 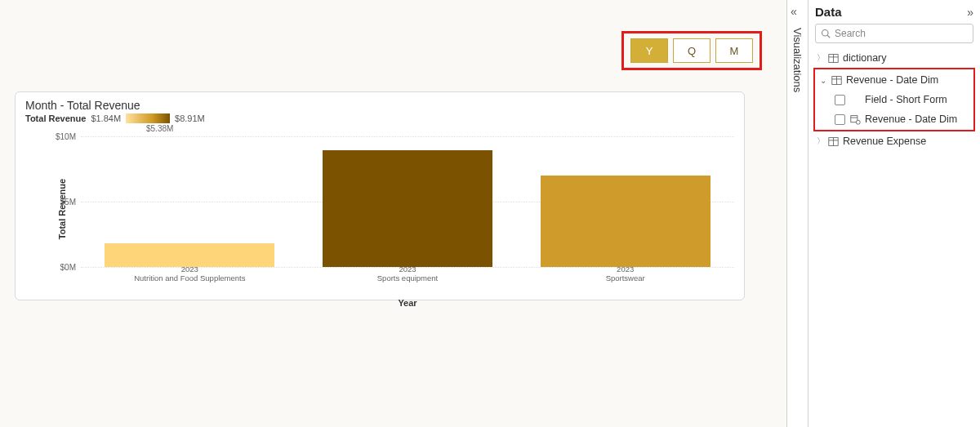 I want to click on slicer-month-button: M, so click(x=734, y=51).